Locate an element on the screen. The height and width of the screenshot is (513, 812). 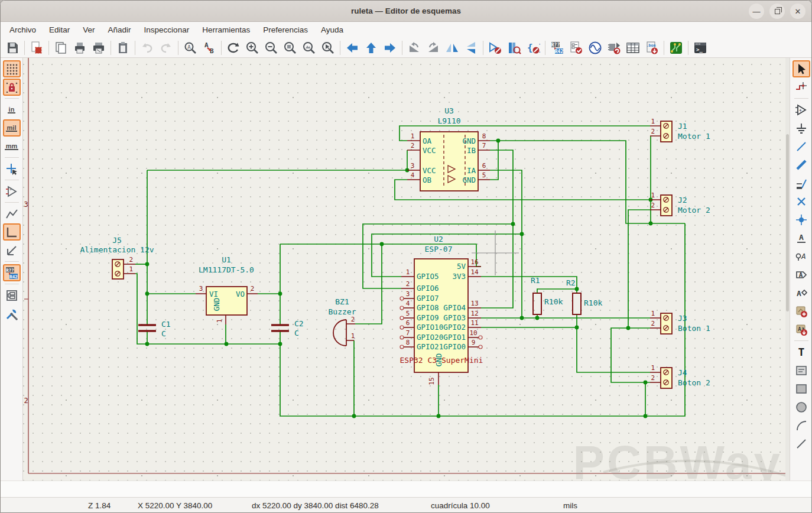
simulator-button is located at coordinates (595, 48).